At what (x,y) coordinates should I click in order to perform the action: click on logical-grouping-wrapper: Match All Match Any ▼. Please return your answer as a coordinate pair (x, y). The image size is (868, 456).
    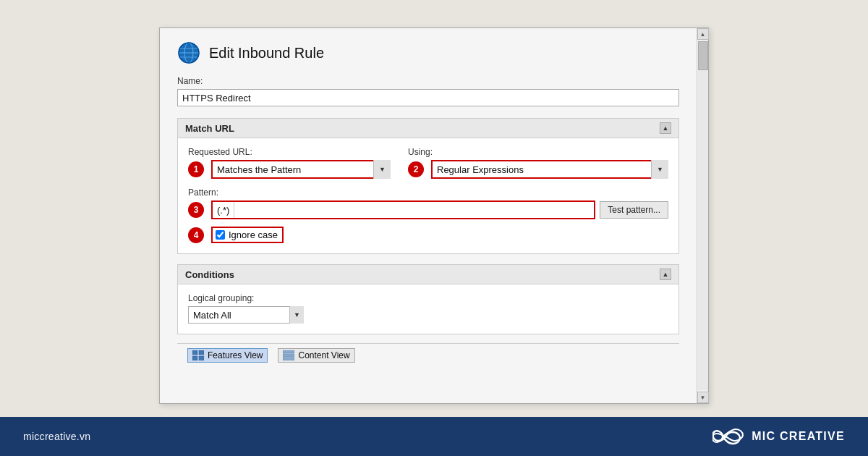
    Looking at the image, I should click on (246, 315).